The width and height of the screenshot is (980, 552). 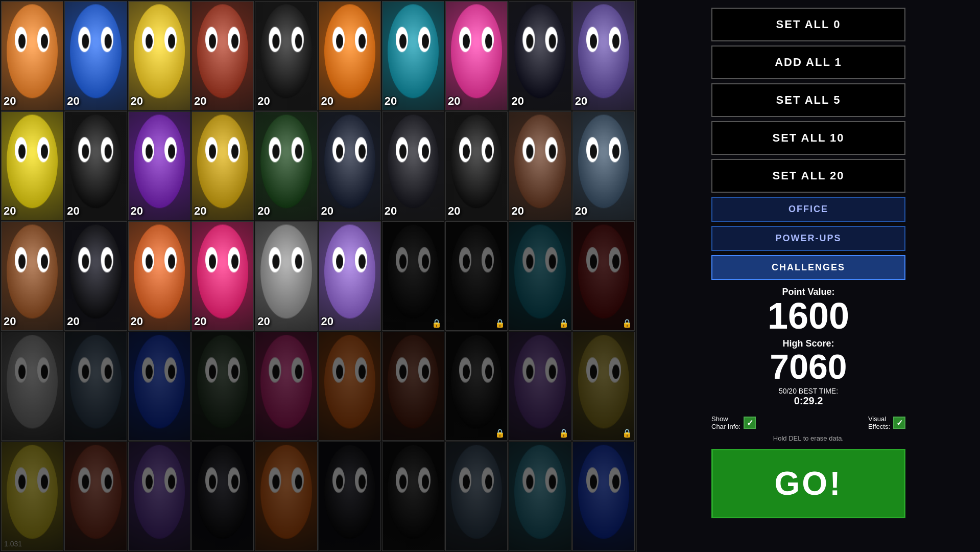 I want to click on char-cell-22: 20, so click(x=159, y=276).